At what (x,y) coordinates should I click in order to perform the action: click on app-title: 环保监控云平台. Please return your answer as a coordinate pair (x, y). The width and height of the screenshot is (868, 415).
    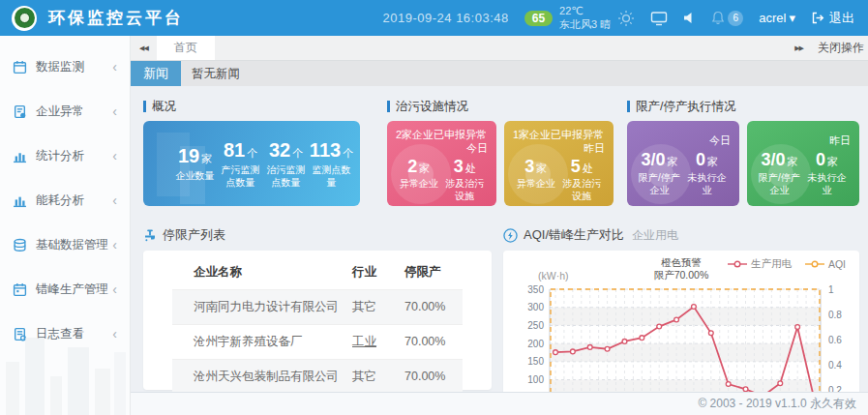
    Looking at the image, I should click on (116, 17).